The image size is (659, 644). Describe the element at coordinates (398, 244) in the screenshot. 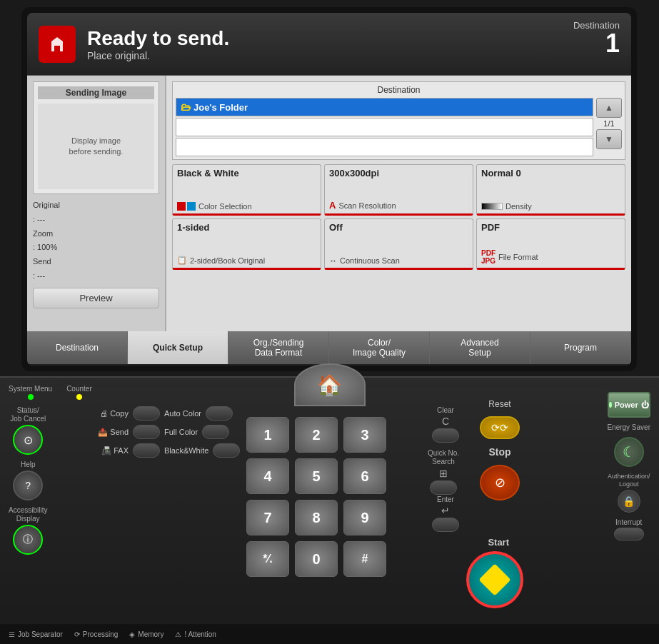

I see `continuous-scan-button: Off ↔ Continuous Scan` at that location.